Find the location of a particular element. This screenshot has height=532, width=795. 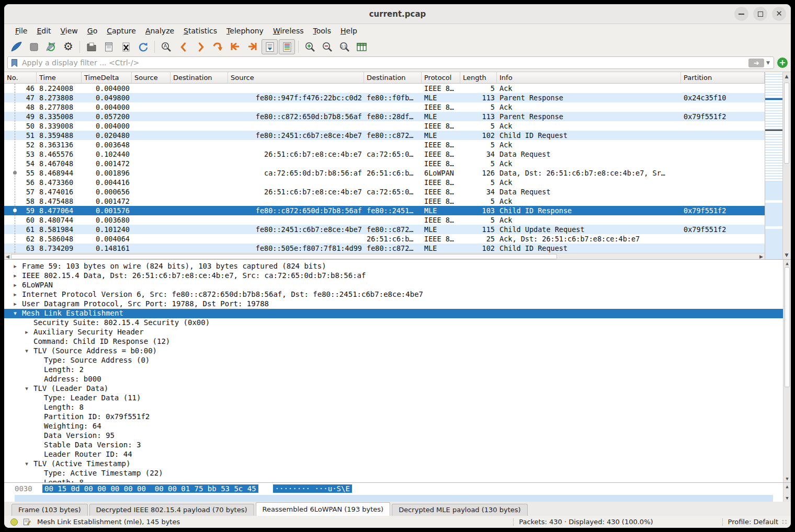

filter-dropdown-caret-icon: ▼ is located at coordinates (768, 63).